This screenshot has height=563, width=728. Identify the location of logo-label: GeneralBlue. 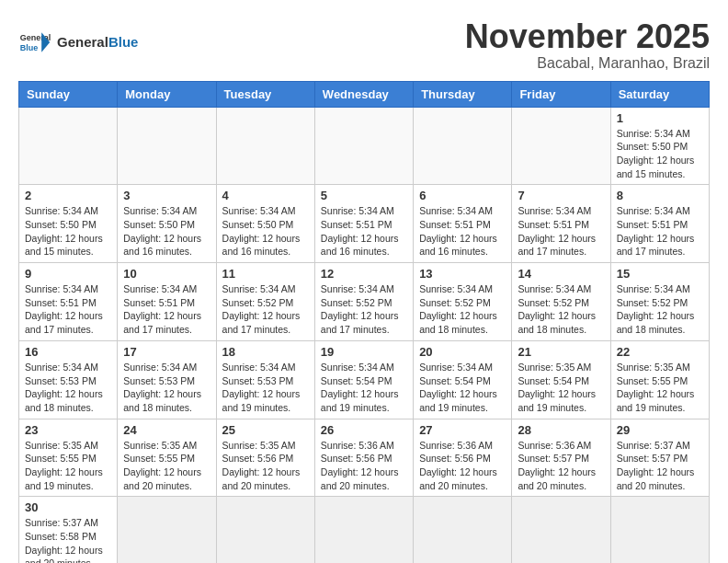
(97, 42).